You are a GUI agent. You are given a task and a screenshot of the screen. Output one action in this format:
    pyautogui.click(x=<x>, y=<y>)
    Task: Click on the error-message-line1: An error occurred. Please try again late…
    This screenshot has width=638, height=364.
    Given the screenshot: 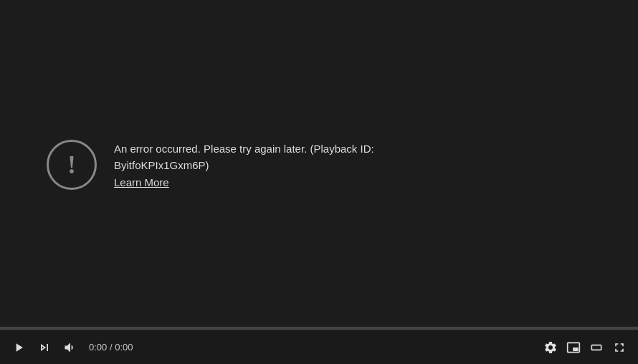 What is the action you would take?
    pyautogui.click(x=244, y=149)
    